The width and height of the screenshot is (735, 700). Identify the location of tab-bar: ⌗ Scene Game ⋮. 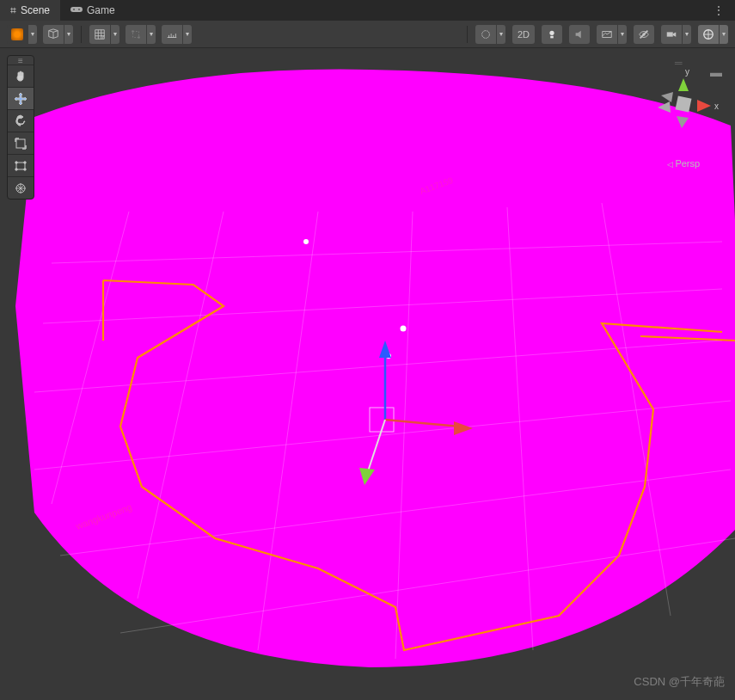
(368, 10).